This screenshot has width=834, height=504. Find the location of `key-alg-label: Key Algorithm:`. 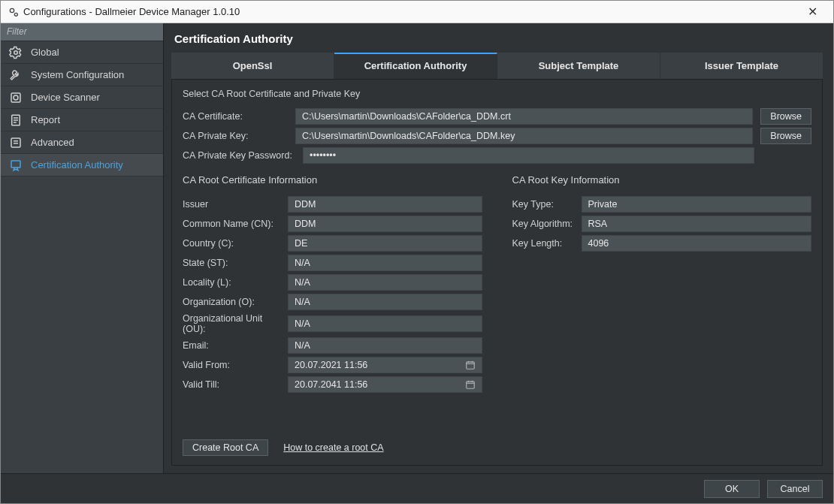

key-alg-label: Key Algorithm: is located at coordinates (547, 224).